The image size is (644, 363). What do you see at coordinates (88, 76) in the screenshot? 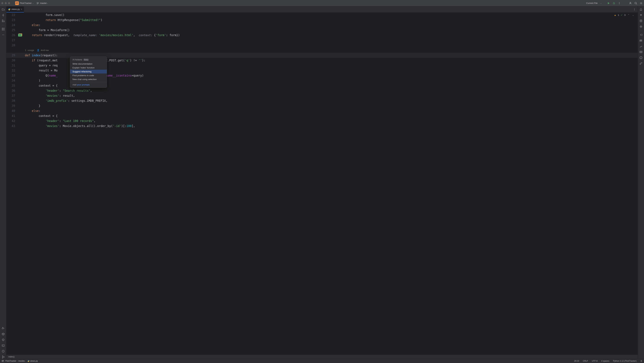
I see `popup-item-find-problems: Find problems in code` at bounding box center [88, 76].